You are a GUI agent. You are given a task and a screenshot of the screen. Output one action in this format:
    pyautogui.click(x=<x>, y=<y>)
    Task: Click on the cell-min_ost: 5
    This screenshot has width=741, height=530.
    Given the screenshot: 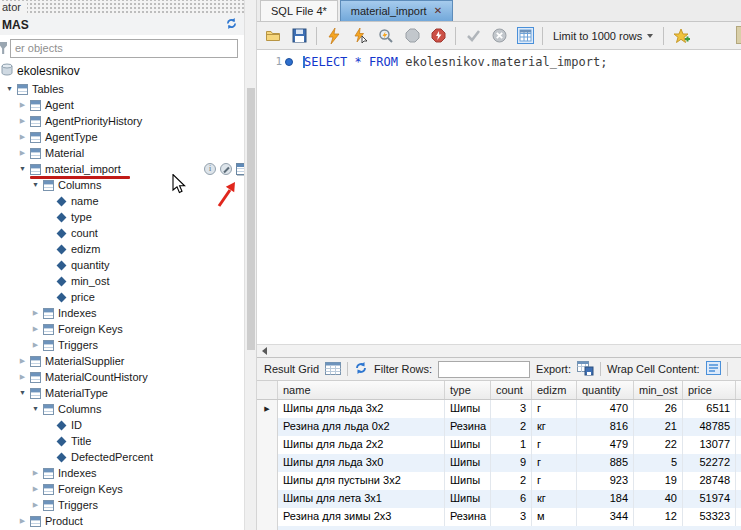 What is the action you would take?
    pyautogui.click(x=658, y=463)
    